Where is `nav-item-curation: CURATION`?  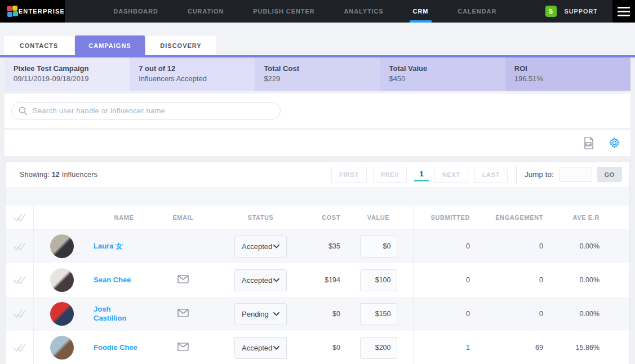 nav-item-curation: CURATION is located at coordinates (206, 11).